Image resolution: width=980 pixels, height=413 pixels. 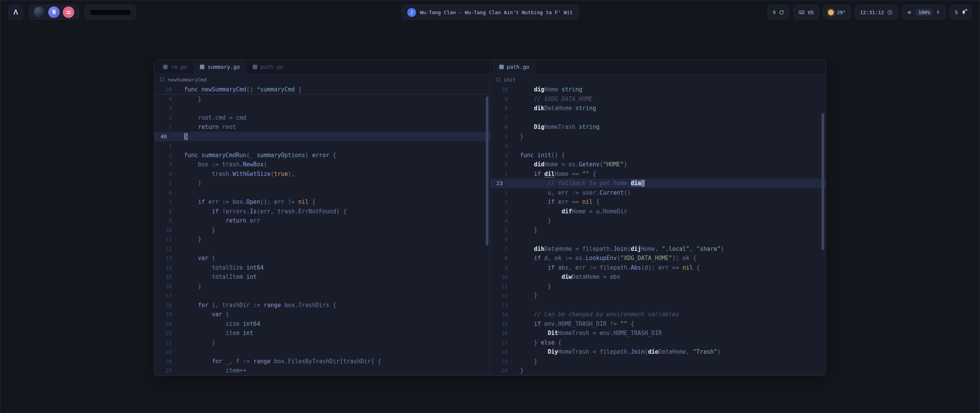 I want to click on code-line: 3func init() {, so click(x=658, y=155).